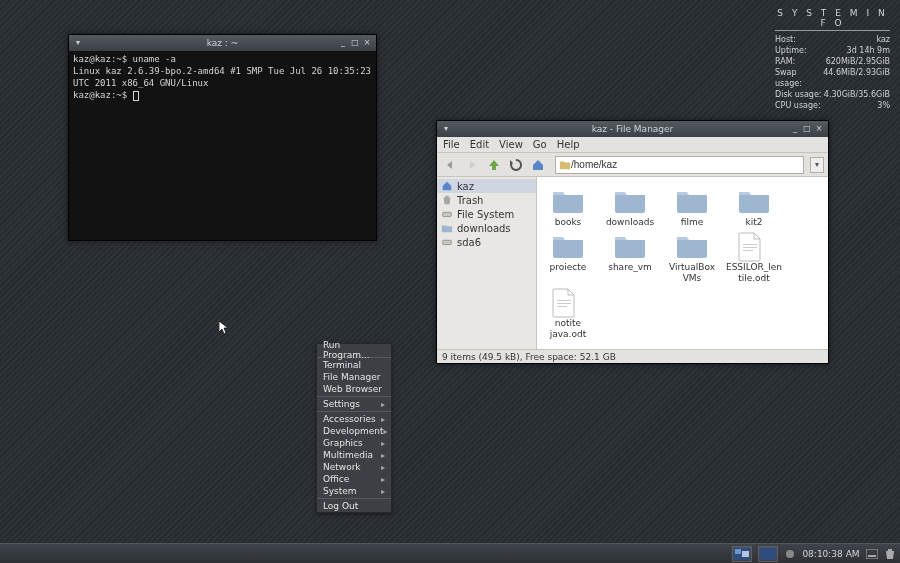 The width and height of the screenshot is (900, 563). What do you see at coordinates (222, 43) in the screenshot?
I see `terminal-titlebar: ▾ kaz : ~ _ □ ×` at bounding box center [222, 43].